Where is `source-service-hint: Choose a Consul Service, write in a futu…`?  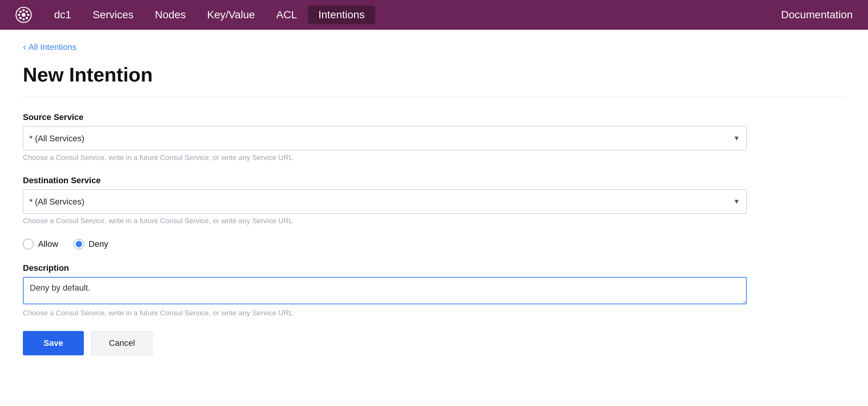
source-service-hint: Choose a Consul Service, write in a futu… is located at coordinates (385, 158).